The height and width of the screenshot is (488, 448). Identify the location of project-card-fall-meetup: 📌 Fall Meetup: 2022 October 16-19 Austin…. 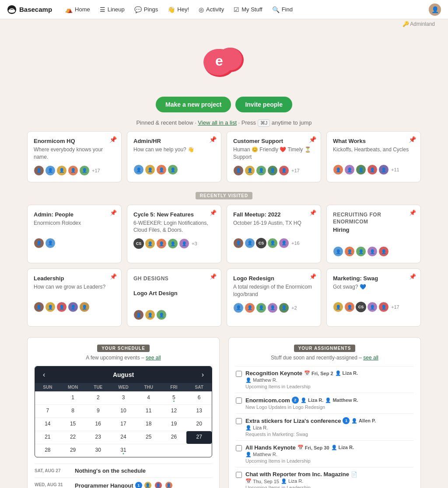
(274, 234).